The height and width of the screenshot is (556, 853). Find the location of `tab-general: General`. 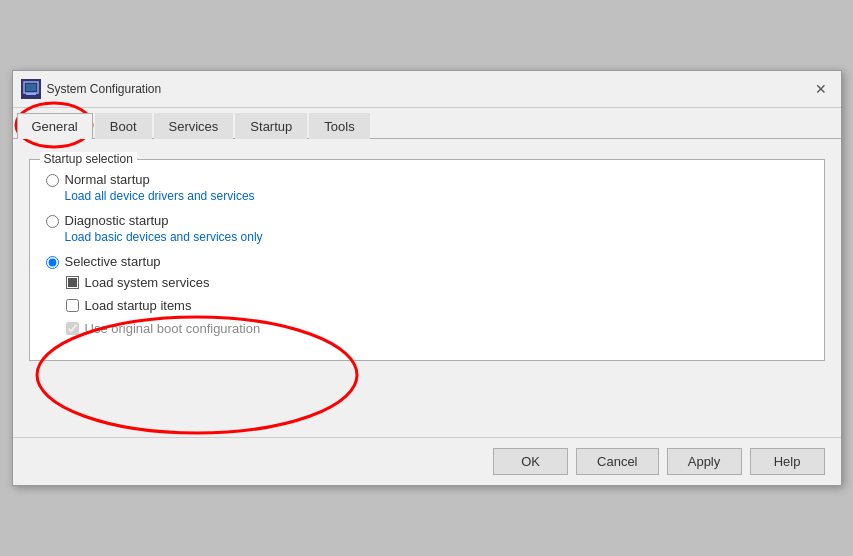

tab-general: General is located at coordinates (55, 126).